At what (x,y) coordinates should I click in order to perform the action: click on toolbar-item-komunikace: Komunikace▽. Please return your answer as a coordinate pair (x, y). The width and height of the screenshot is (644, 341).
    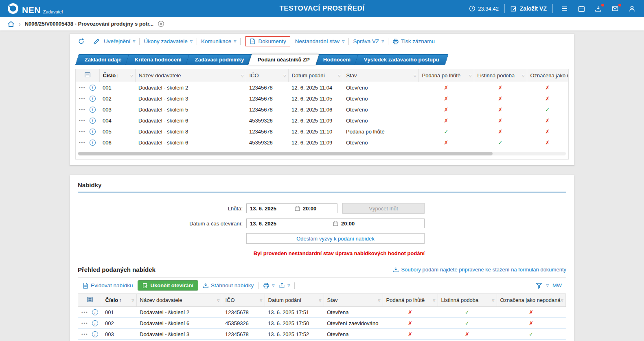
    Looking at the image, I should click on (219, 42).